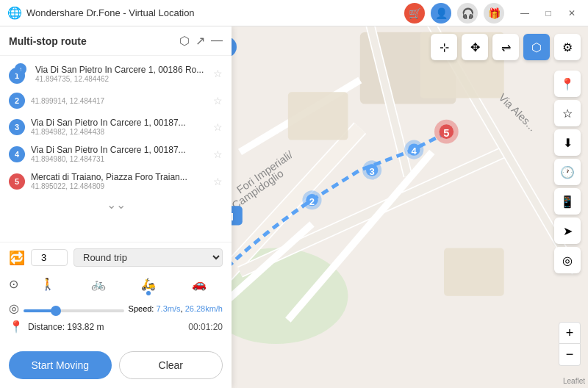  Describe the element at coordinates (570, 333) in the screenshot. I see `zoom-in-button: +` at that location.